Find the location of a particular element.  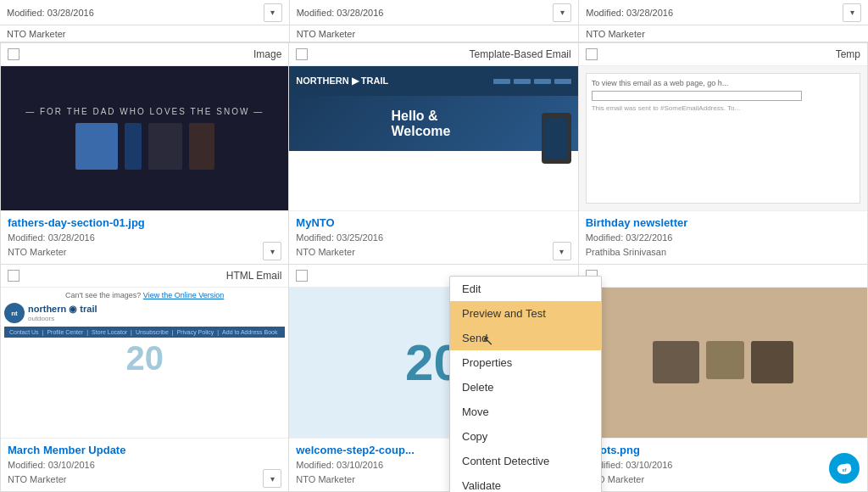

card-image-preview: — FOR THE DAD WHO LOVES THE SNOW — is located at coordinates (144, 138).